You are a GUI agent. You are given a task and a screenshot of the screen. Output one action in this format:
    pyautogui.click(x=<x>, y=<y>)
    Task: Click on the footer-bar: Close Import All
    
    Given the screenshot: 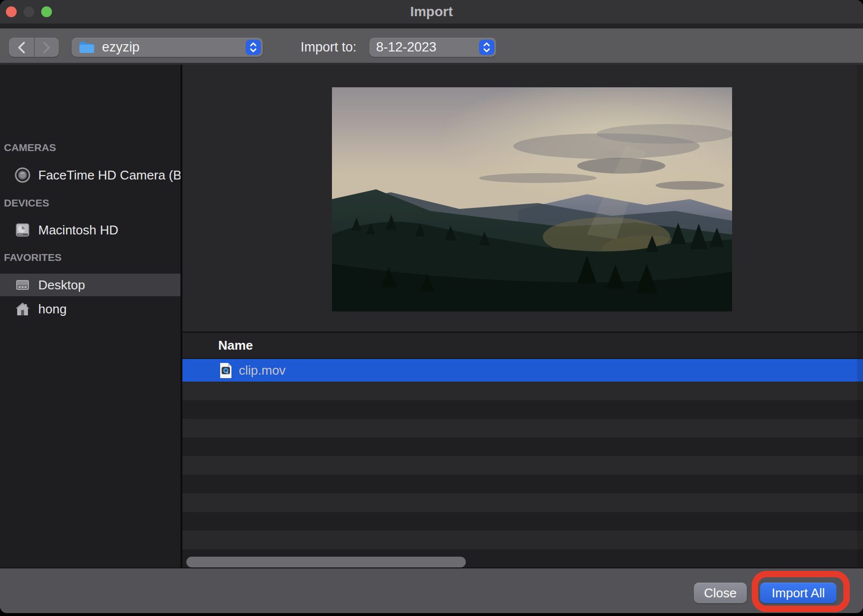 What is the action you would take?
    pyautogui.click(x=432, y=590)
    